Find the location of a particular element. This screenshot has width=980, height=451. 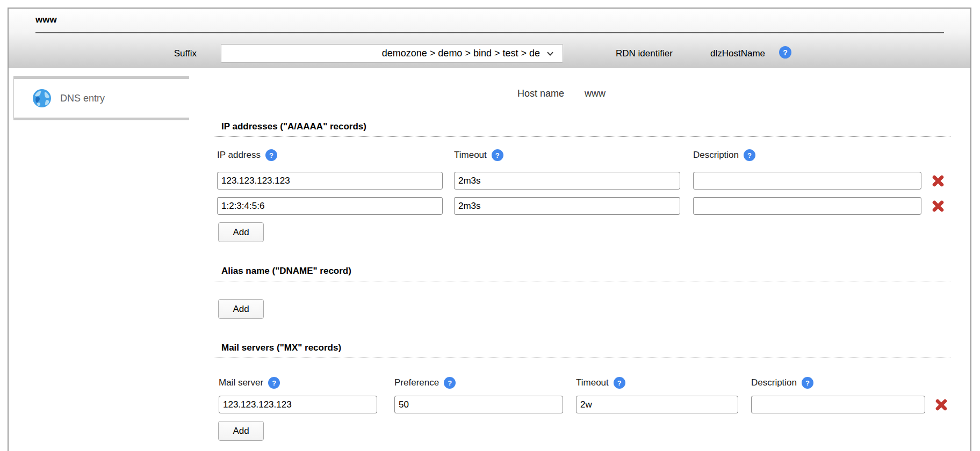

chevron-down-icon is located at coordinates (550, 54).